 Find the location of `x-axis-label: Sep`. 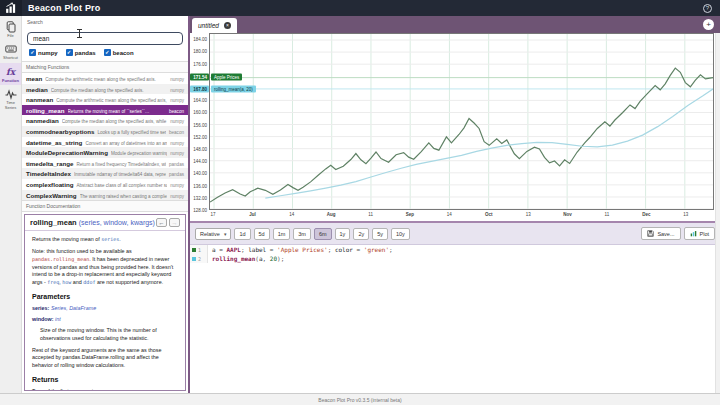

x-axis-label: Sep is located at coordinates (410, 214).